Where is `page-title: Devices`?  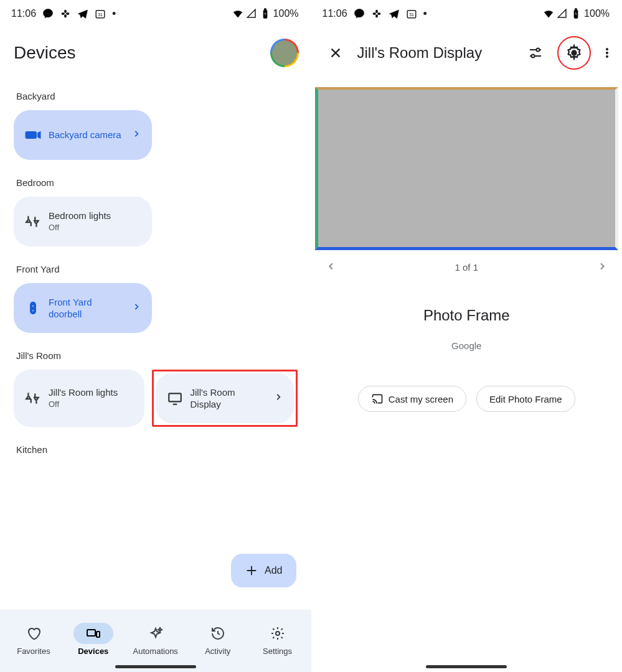
page-title: Devices is located at coordinates (45, 53).